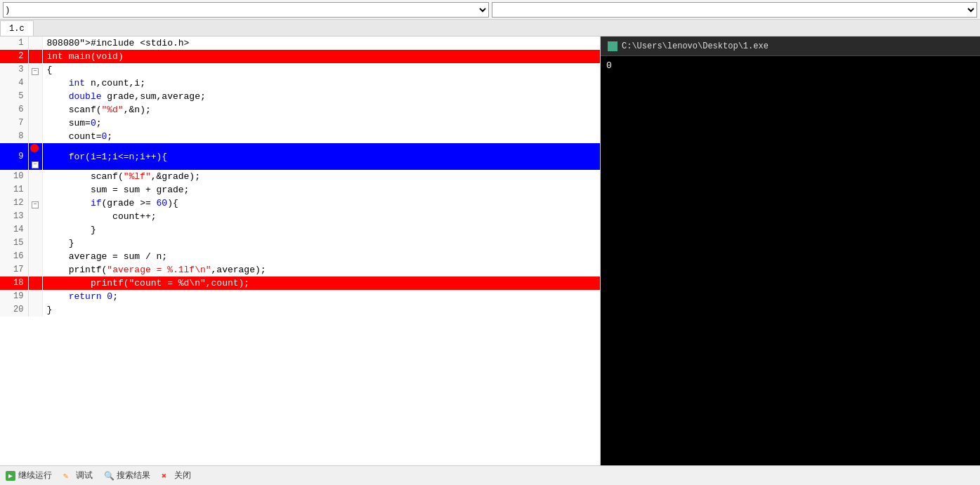 This screenshot has width=980, height=485. I want to click on search-results-label: 搜索结果, so click(133, 476).